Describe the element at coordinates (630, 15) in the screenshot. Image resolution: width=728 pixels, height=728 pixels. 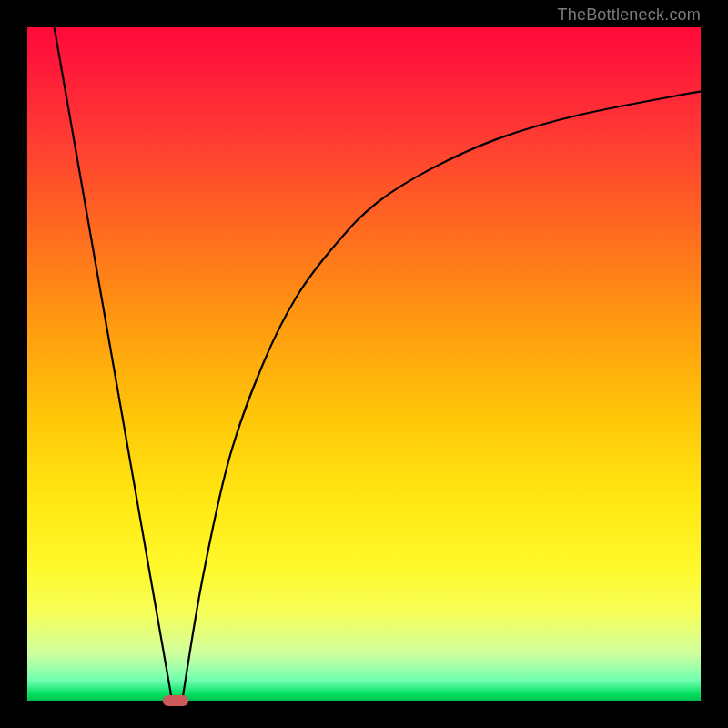
I see `watermark-text: TheBottleneck.com` at that location.